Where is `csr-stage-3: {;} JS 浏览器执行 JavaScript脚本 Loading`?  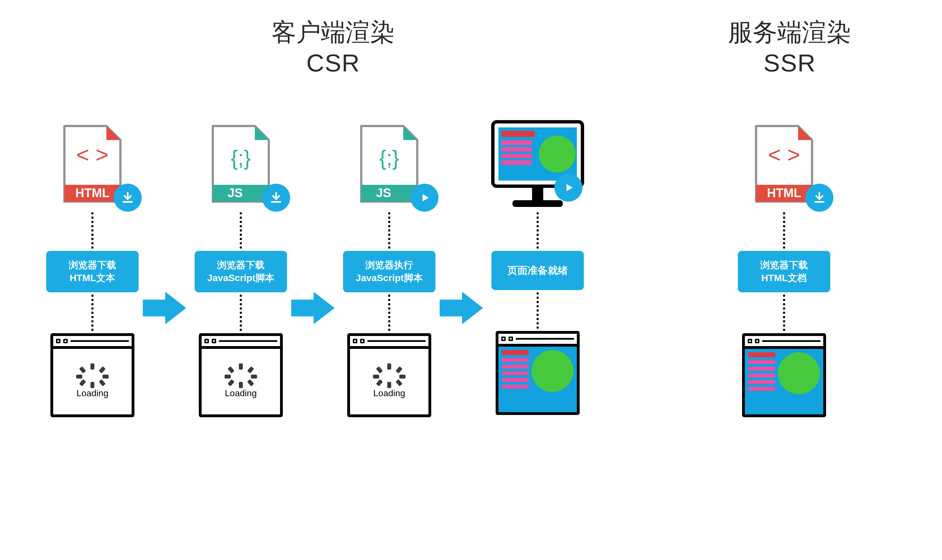
csr-stage-3: {;} JS 浏览器执行 JavaScript脚本 Loading is located at coordinates (389, 269).